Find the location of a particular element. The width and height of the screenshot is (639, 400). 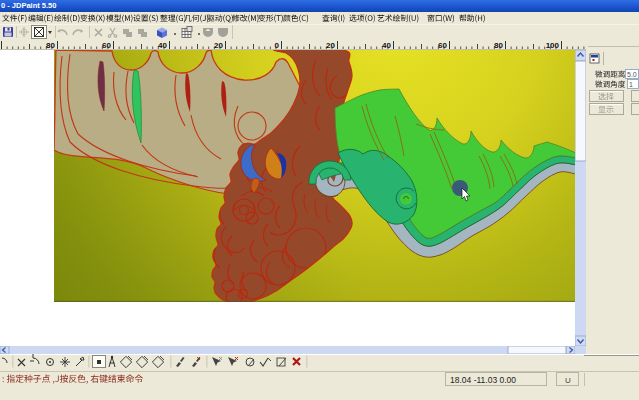

svg-text: 100 is located at coordinates (553, 46).